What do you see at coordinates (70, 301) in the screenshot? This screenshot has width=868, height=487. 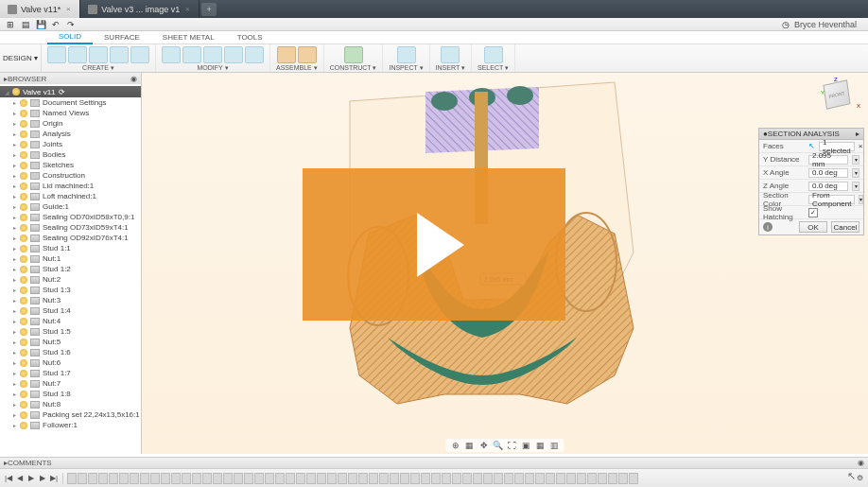 I see `tree-item: ▸Nut:3` at bounding box center [70, 301].